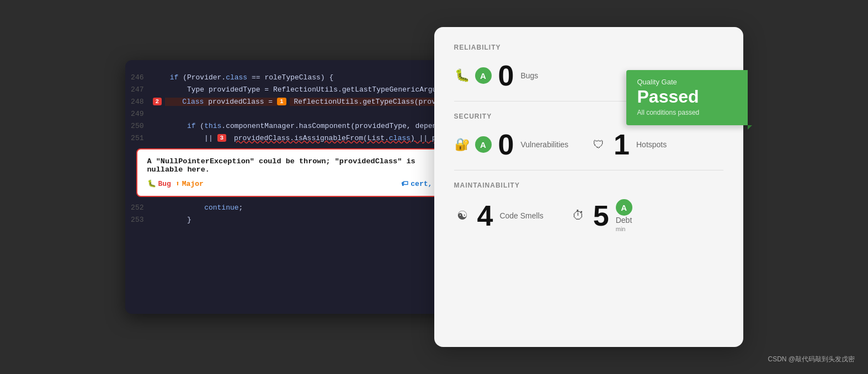  What do you see at coordinates (687, 97) in the screenshot?
I see `quality-gate-status: Passed` at bounding box center [687, 97].